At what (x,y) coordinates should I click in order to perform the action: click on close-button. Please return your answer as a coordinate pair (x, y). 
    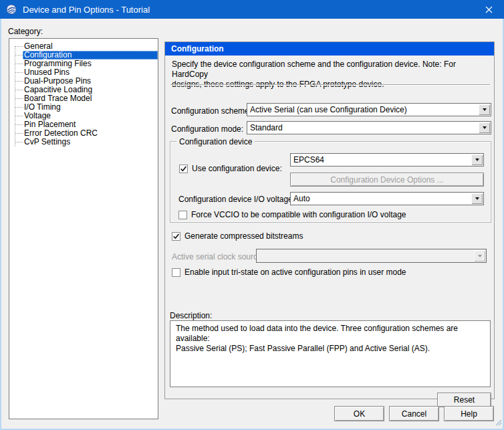
    Looking at the image, I should click on (489, 9).